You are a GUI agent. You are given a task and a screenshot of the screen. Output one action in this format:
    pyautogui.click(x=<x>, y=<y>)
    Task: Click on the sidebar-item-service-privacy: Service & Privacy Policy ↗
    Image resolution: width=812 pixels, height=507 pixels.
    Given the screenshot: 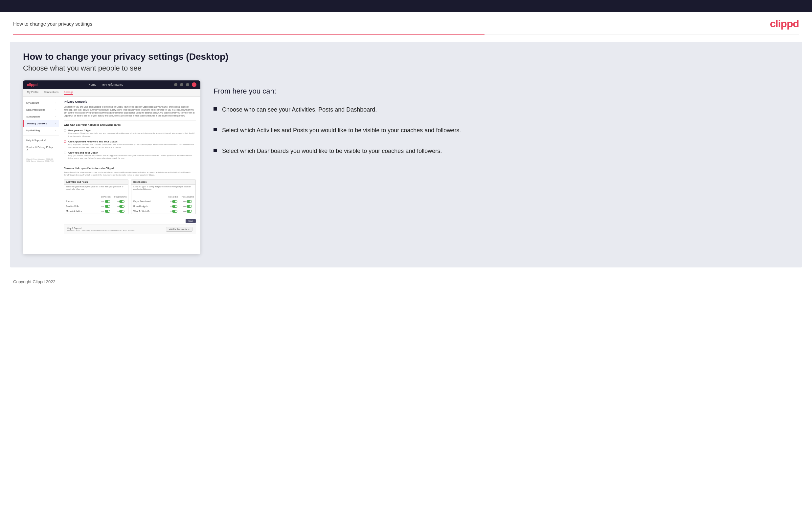 What is the action you would take?
    pyautogui.click(x=41, y=149)
    